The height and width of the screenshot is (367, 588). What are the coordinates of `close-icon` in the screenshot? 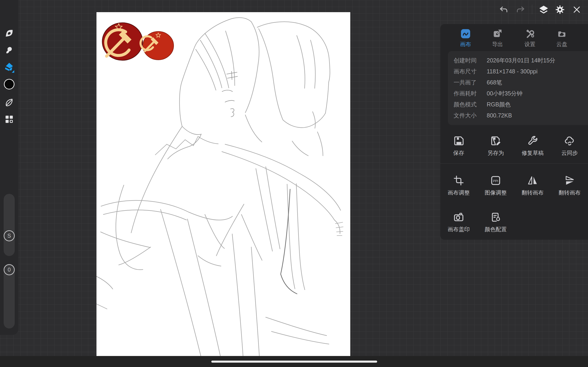 It's located at (577, 10).